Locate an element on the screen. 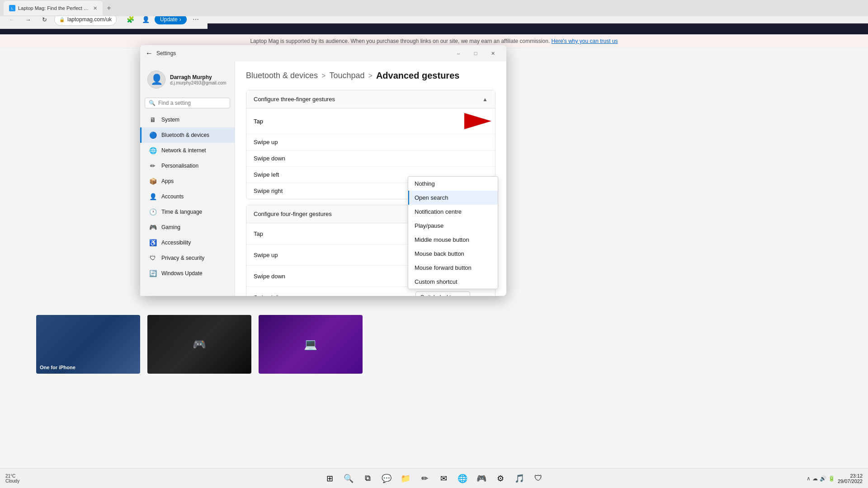 Image resolution: width=868 pixels, height=488 pixels. article-image-3: 💻 is located at coordinates (311, 344).